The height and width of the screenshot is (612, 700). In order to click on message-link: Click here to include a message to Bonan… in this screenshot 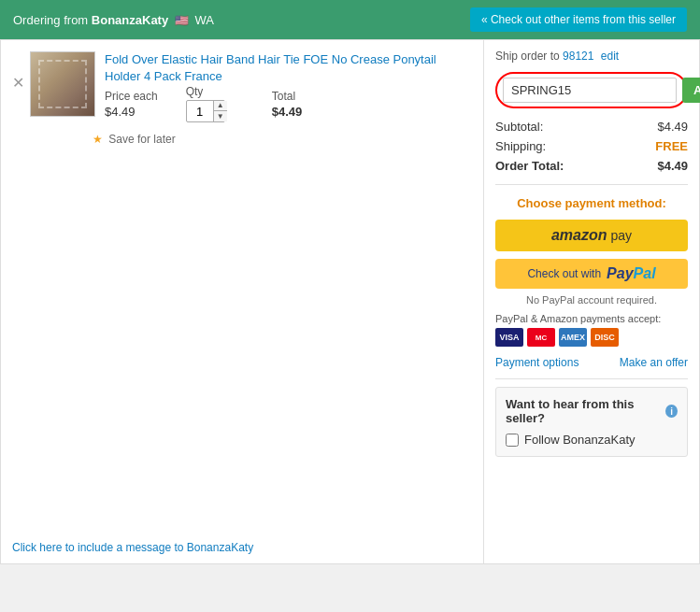, I will do `click(133, 548)`.